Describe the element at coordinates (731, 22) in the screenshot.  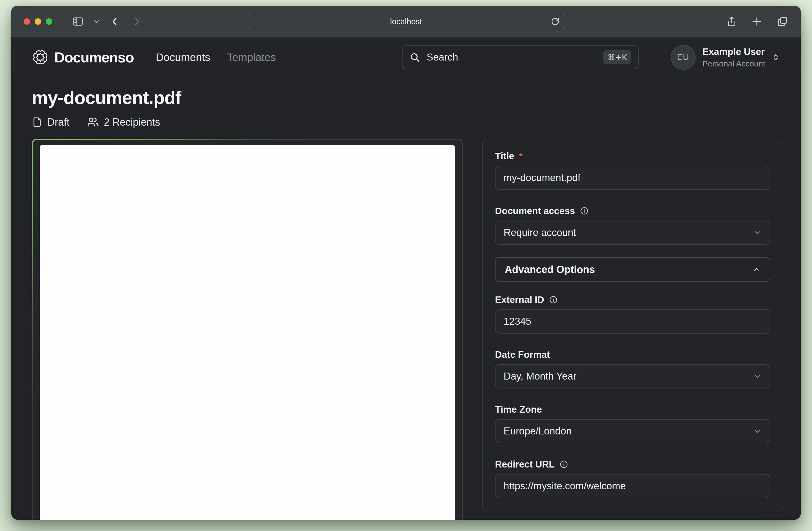
I see `share-icon` at that location.